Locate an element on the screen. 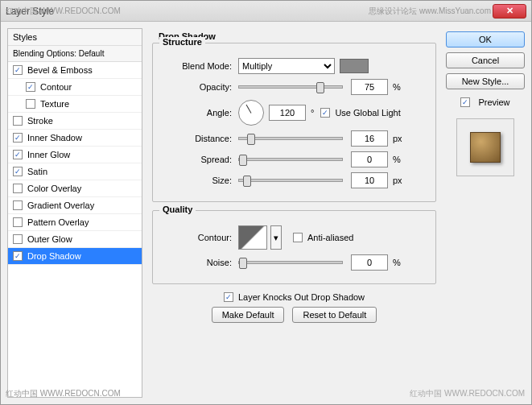 The height and width of the screenshot is (405, 532). style-label: Drop Shadow is located at coordinates (55, 256).